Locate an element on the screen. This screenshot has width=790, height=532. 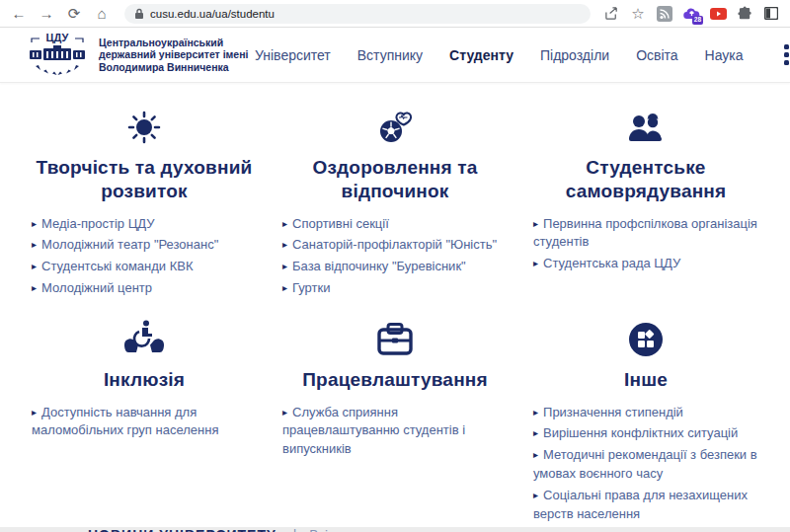
menu-link: ▸Спортивні секції is located at coordinates (395, 225).